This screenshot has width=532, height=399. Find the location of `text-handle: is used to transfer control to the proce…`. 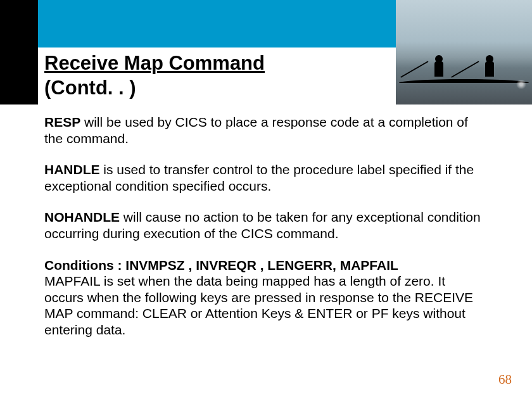

text-handle: is used to transfer control to the proce… is located at coordinates (259, 177).